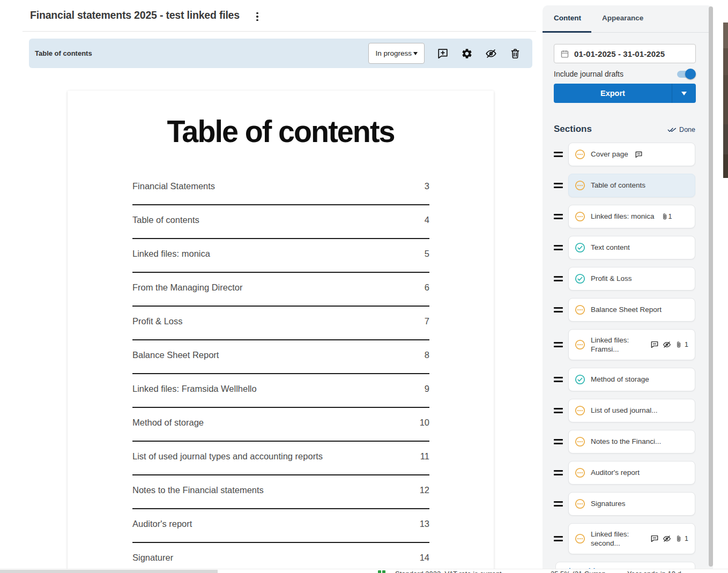 Image resolution: width=728 pixels, height=573 pixels. I want to click on sections-header: Sections Done, so click(625, 129).